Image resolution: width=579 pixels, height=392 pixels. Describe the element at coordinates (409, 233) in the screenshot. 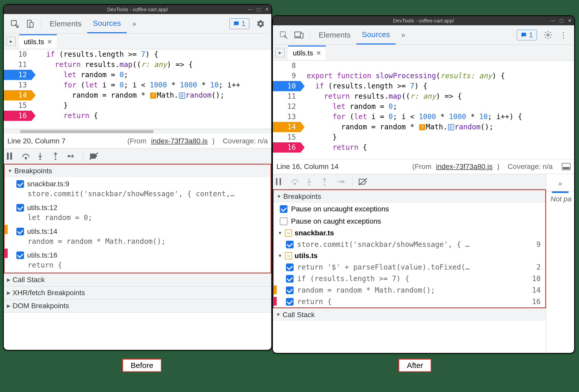

I see `breakpoint-group-header: ▼‹›snackbar.ts` at that location.